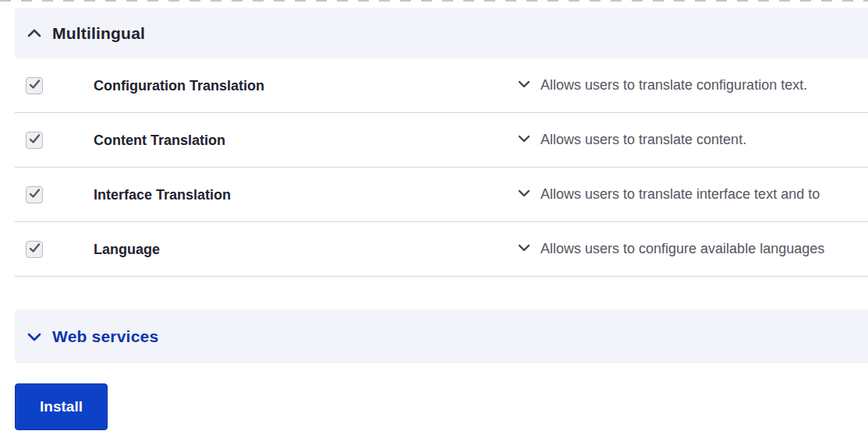 The image size is (868, 445). What do you see at coordinates (441, 337) in the screenshot?
I see `section-header-web-services: Web services` at bounding box center [441, 337].